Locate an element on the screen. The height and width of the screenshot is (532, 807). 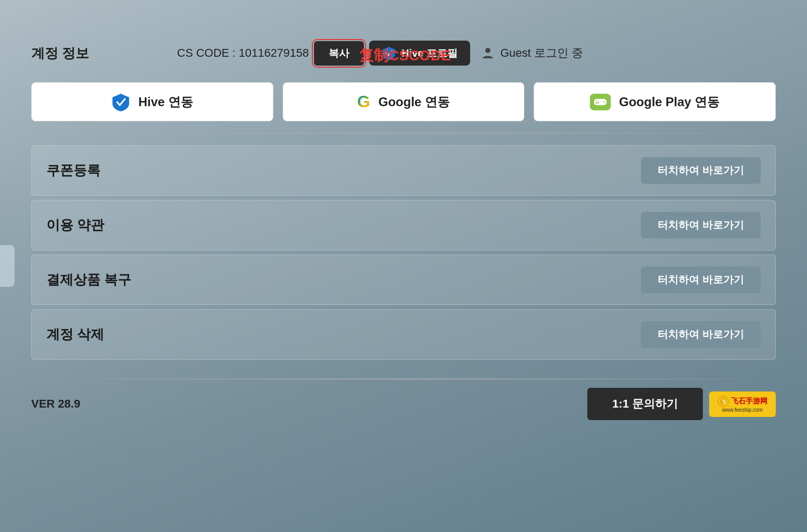
footer-row: VER 28.9 1:1 문의하기 飞 飞石手游网 www.feeship.co… is located at coordinates (404, 404).